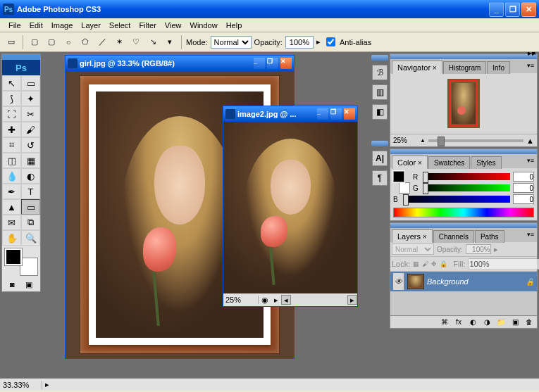 This screenshot has height=392, width=539. I want to click on eraser-tool: ◫, so click(11, 160).